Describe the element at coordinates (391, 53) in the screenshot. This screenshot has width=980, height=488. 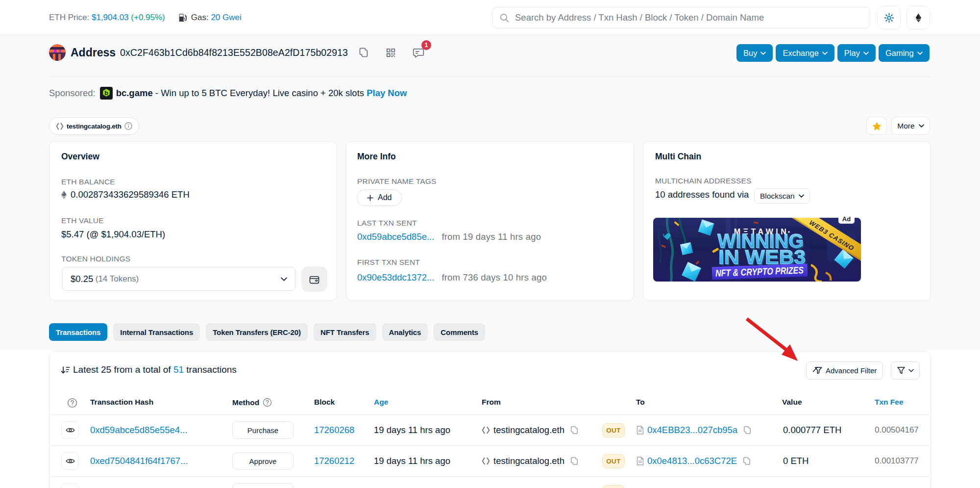
I see `qr-code-icon` at that location.